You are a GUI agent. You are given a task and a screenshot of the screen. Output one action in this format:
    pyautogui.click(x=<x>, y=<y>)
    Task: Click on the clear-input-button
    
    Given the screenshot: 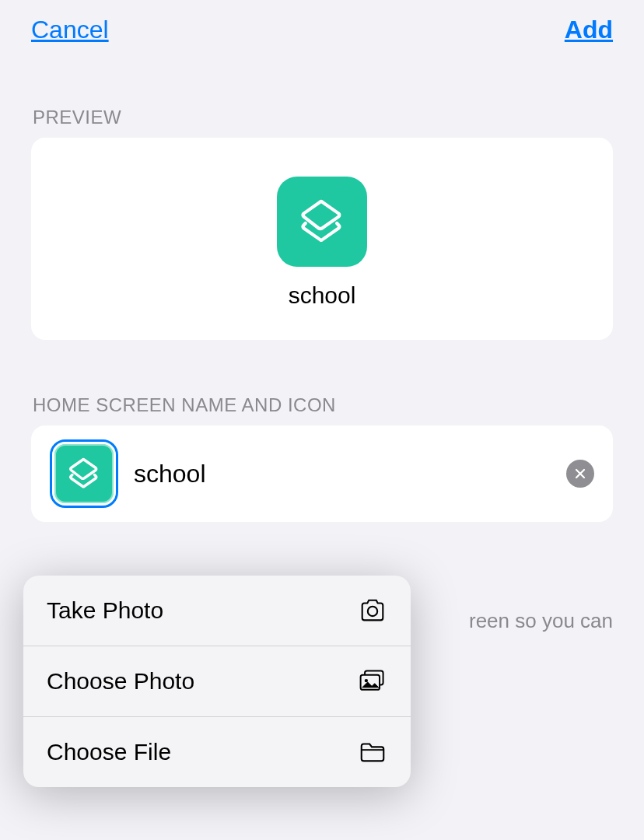 What is the action you would take?
    pyautogui.click(x=580, y=474)
    